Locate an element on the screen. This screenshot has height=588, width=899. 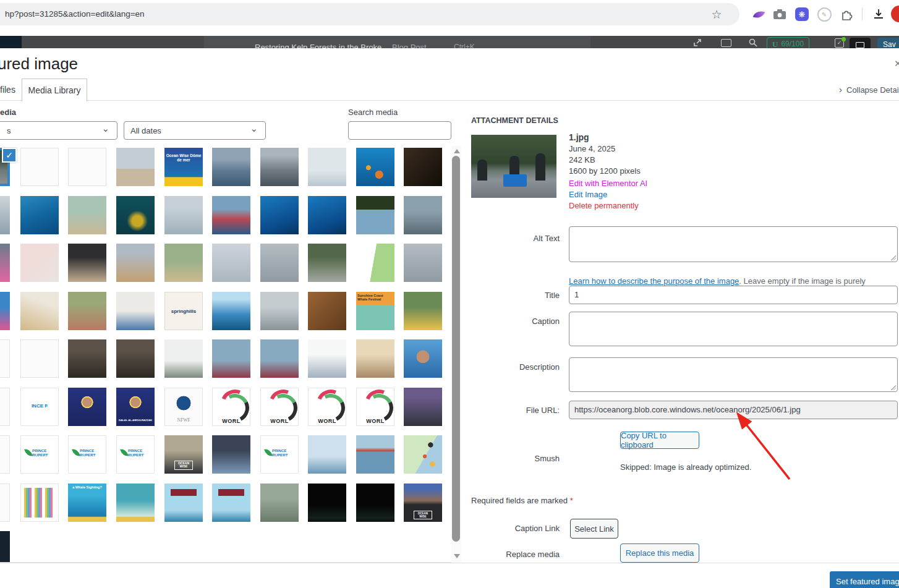
feather-extension-icon is located at coordinates (759, 14).